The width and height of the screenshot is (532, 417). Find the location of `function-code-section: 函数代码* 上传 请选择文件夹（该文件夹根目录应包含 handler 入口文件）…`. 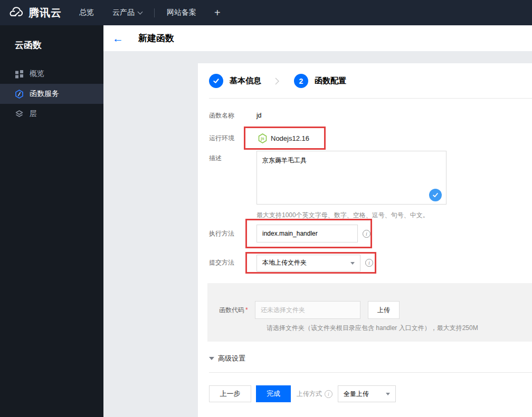

function-code-section: 函数代码* 上传 请选择文件夹（该文件夹根目录应包含 handler 入口文件）… is located at coordinates (369, 312).